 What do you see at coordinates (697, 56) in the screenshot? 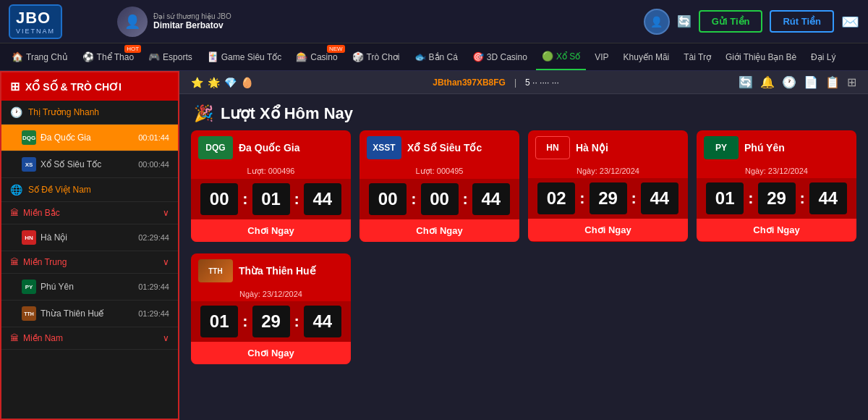
I see `nav-tai-tro: Tài Trợ` at bounding box center [697, 56].